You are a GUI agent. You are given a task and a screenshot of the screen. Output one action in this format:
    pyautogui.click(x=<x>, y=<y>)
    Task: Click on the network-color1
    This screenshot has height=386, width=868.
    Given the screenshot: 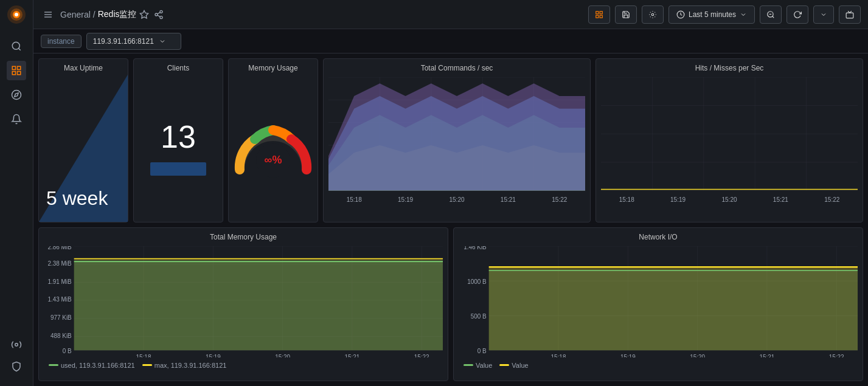 What is the action you would take?
    pyautogui.click(x=468, y=365)
    